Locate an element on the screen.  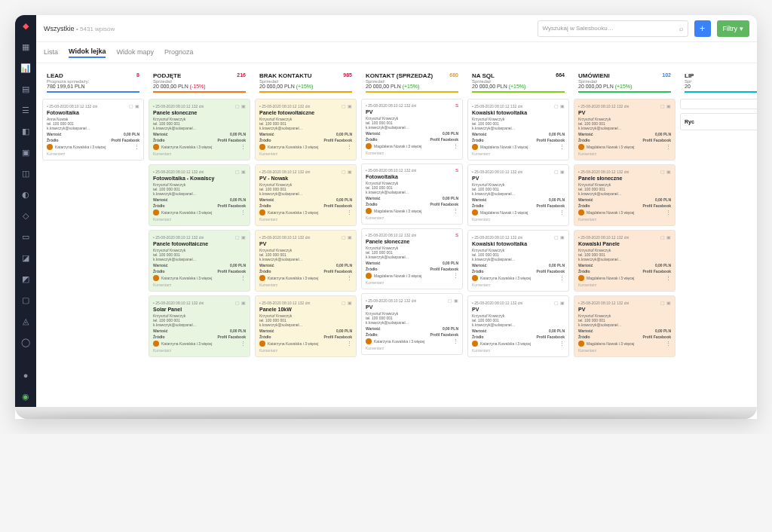
card-assignees: Magdalena Nowak i 3 więcej is located at coordinates (412, 146).